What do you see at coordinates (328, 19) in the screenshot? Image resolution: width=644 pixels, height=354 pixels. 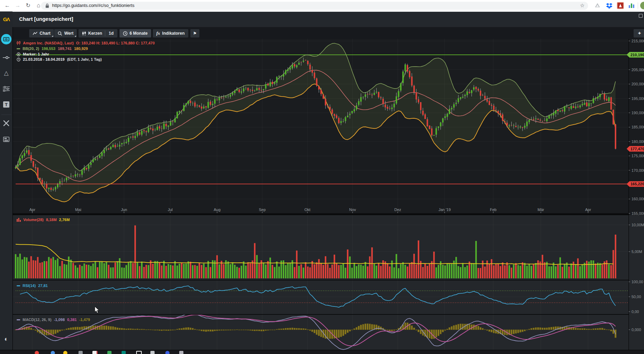 I see `widget-titlebar: Chart [ungespeichert]` at bounding box center [328, 19].